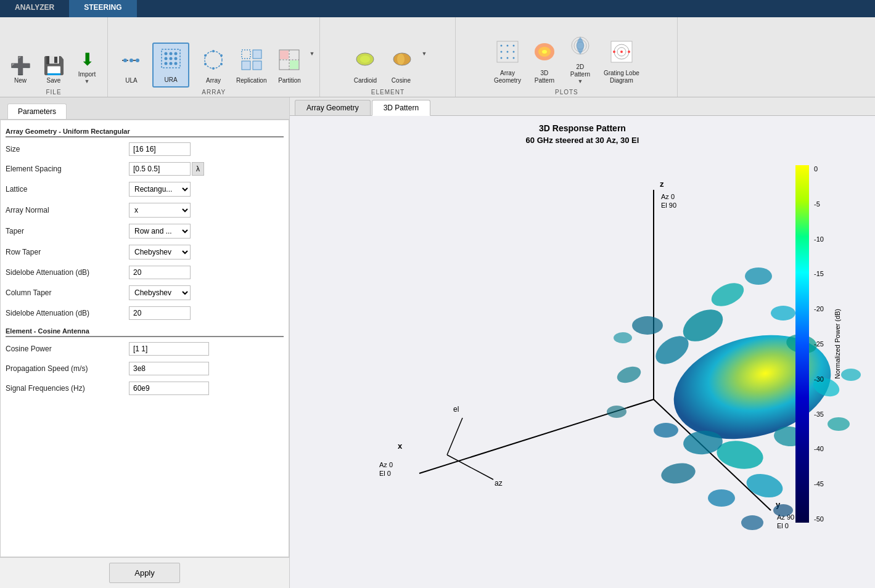 This screenshot has width=875, height=588. What do you see at coordinates (160, 189) in the screenshot?
I see `lattice-select: Rectangu...` at bounding box center [160, 189].